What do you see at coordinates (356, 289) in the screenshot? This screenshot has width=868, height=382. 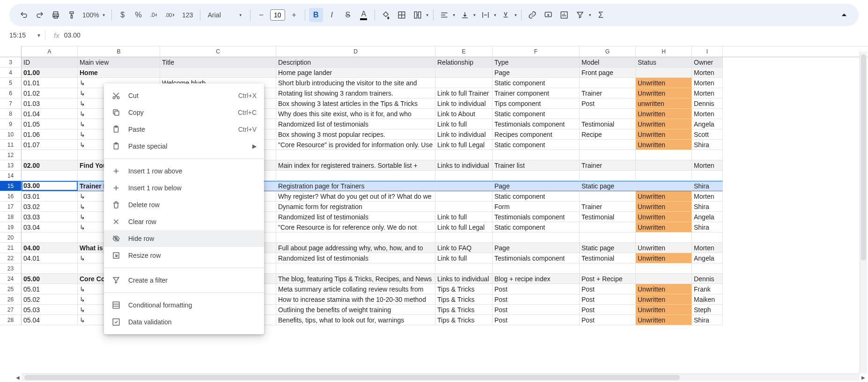 I see `cell: Meta summary article collating review re…` at bounding box center [356, 289].